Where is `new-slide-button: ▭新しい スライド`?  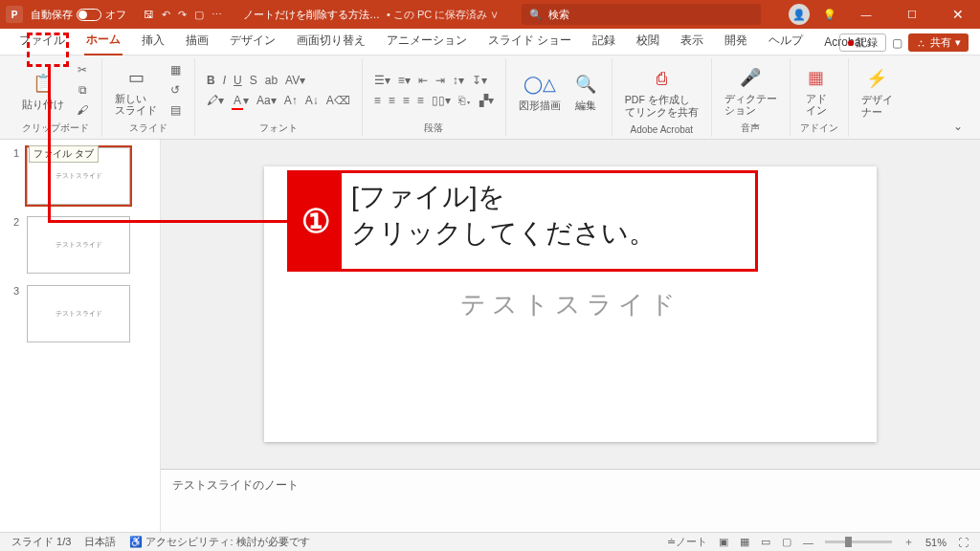
new-slide-button: ▭新しい スライド is located at coordinates (136, 90).